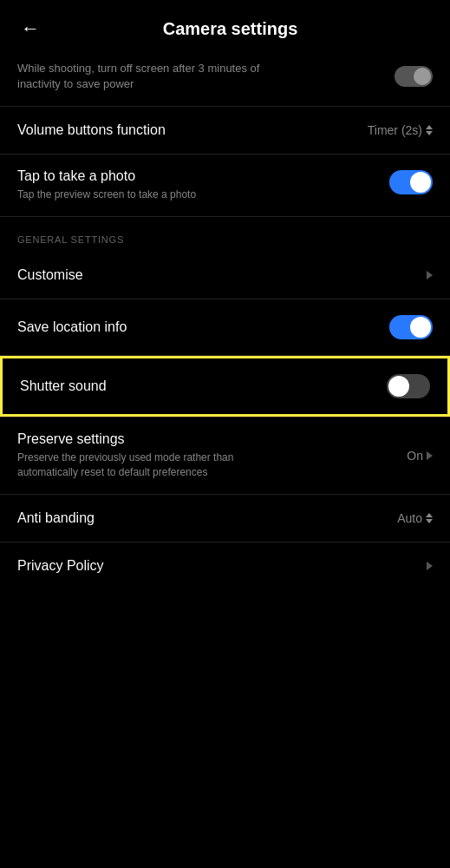 The image size is (450, 868). Describe the element at coordinates (63, 386) in the screenshot. I see `shutter-sound-label: Shutter sound` at that location.